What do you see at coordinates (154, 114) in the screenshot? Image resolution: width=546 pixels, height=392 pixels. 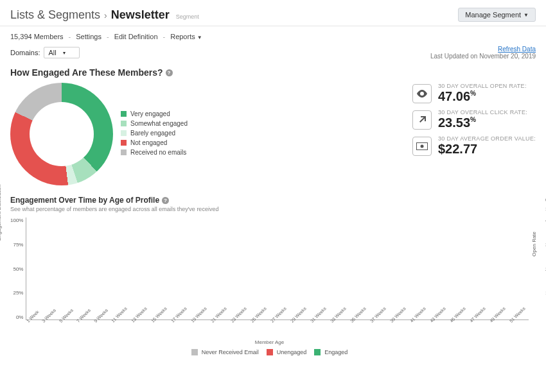 I see `legend-very-engaged: Very engaged` at bounding box center [154, 114].